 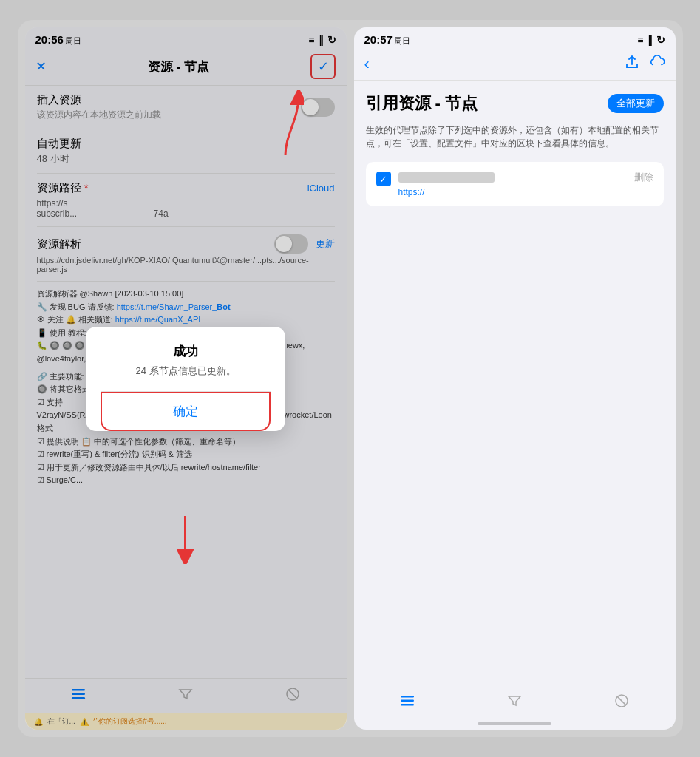 I want to click on right-tab-block, so click(x=622, y=701).